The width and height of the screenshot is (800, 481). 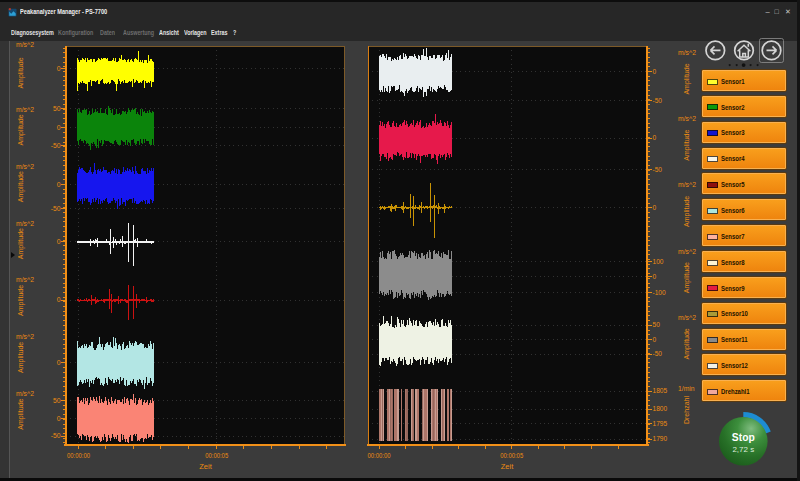 I want to click on svg-text: 1795, so click(x=660, y=424).